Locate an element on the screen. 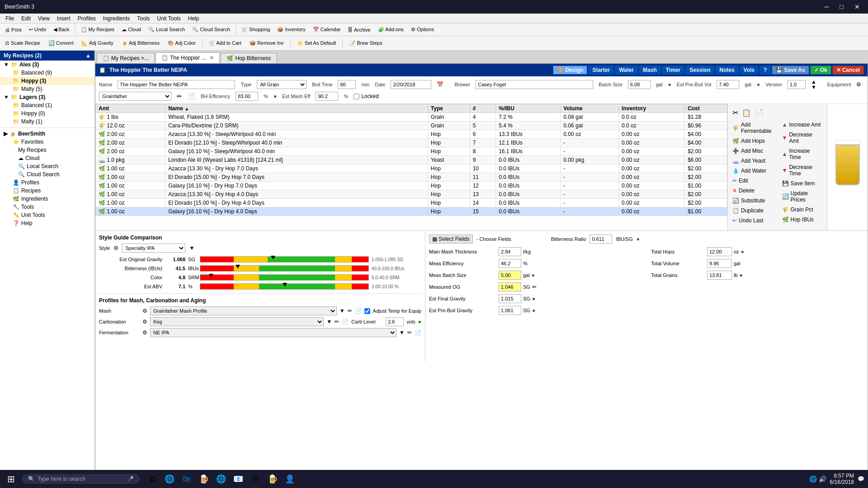  taskbar-ie: 🌐 is located at coordinates (170, 479).